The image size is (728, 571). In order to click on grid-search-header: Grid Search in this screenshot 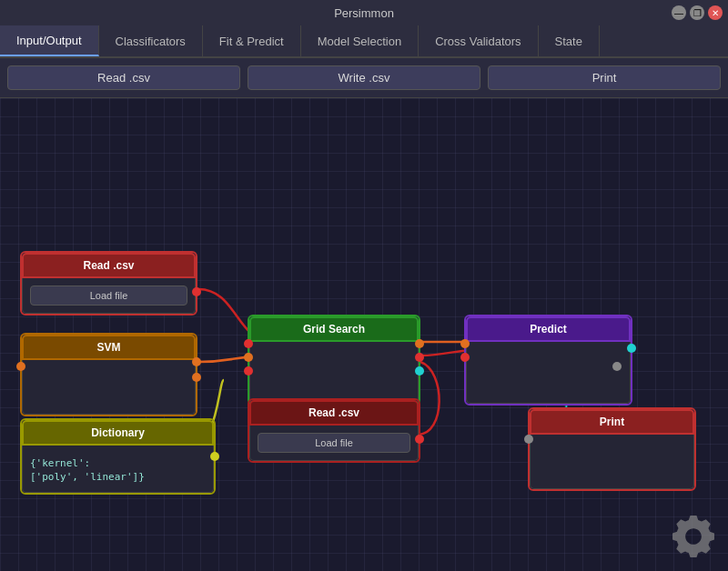, I will do `click(334, 329)`.